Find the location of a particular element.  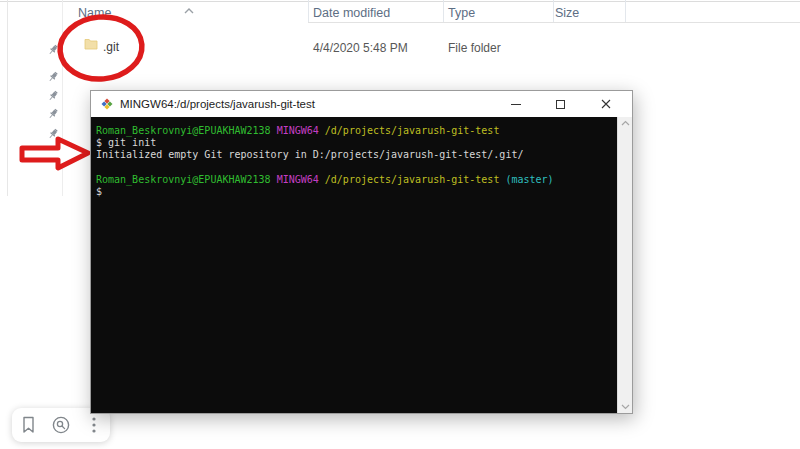

minimize-button is located at coordinates (516, 104).